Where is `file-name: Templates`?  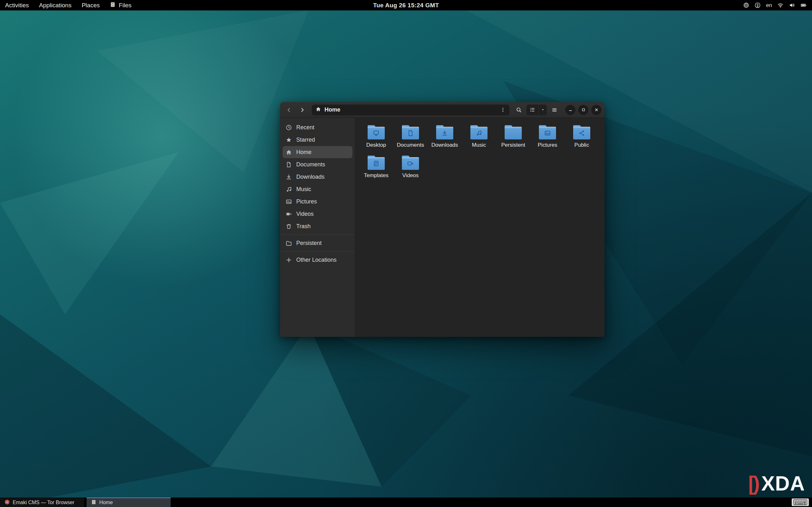 file-name: Templates is located at coordinates (376, 176).